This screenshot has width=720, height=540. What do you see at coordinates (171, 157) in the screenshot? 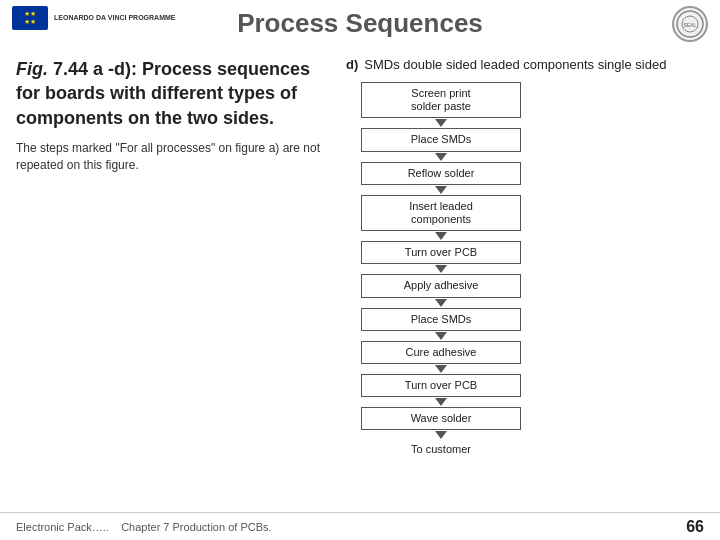
I see `fig-note: The steps marked "For all processes" on …` at bounding box center [171, 157].